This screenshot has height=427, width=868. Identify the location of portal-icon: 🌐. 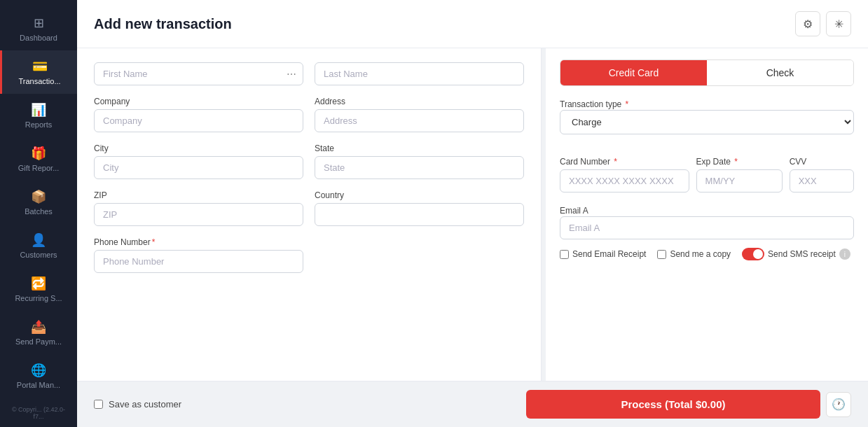
(39, 370).